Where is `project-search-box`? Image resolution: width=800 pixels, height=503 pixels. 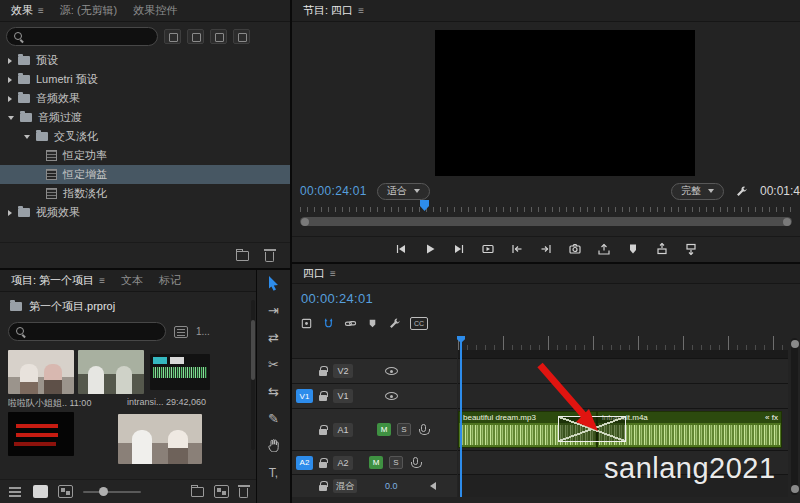 project-search-box is located at coordinates (87, 332).